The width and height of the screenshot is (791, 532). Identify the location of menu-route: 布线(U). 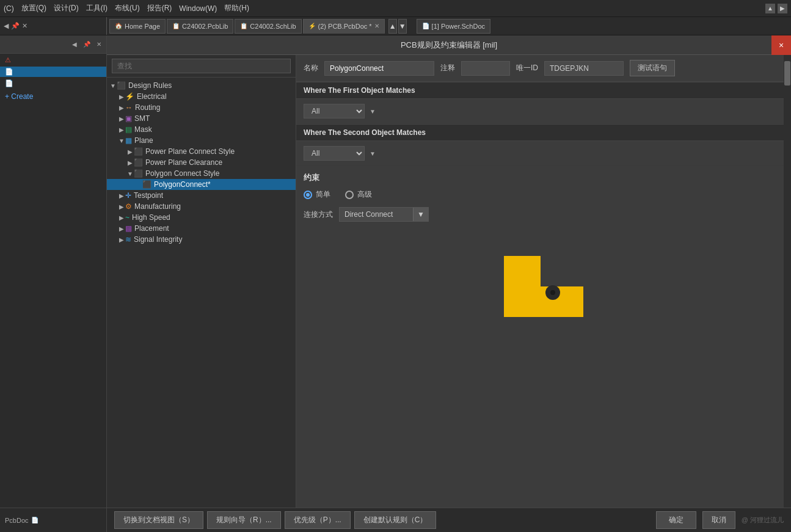
(127, 9).